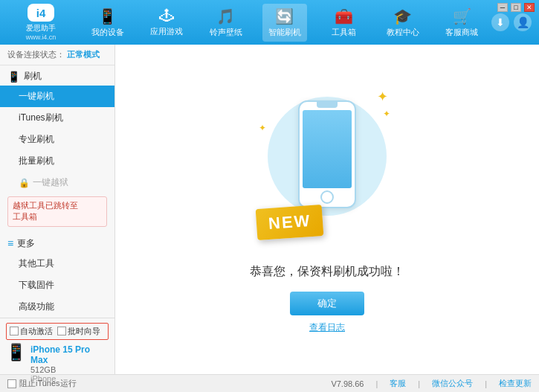 The width and height of the screenshot is (539, 392). What do you see at coordinates (511, 22) in the screenshot?
I see `header-right: ⬇ 👤` at bounding box center [511, 22].